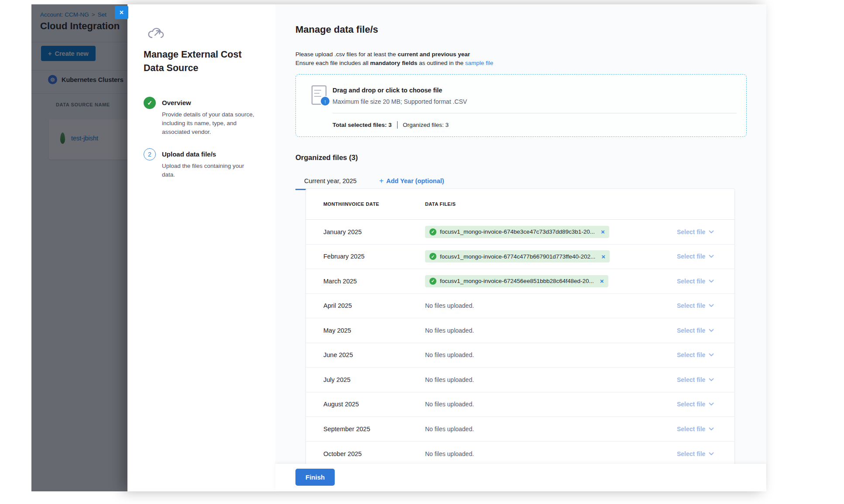 The image size is (844, 504). What do you see at coordinates (381, 181) in the screenshot?
I see `plus-icon: +` at bounding box center [381, 181].